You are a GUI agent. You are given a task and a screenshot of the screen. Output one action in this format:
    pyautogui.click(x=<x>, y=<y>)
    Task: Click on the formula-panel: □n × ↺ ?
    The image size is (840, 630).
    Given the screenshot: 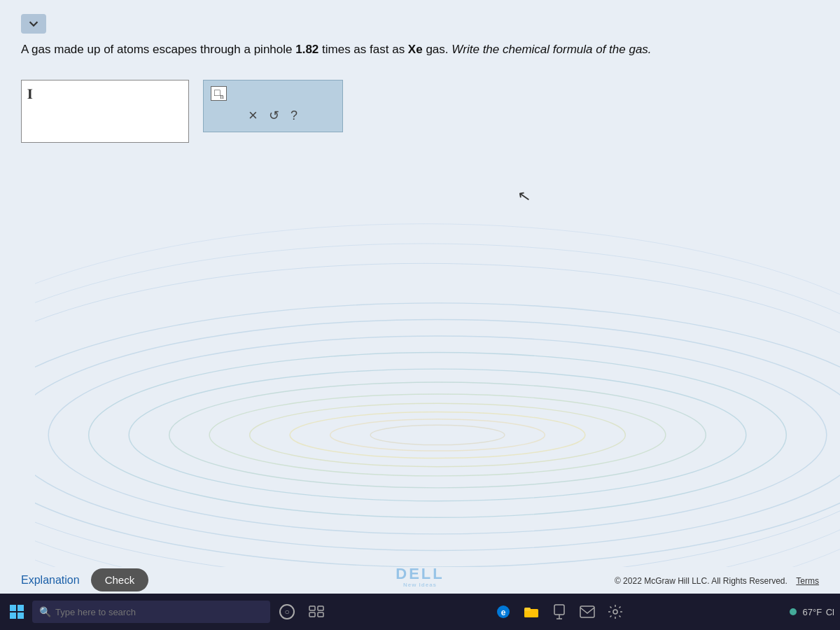 What is the action you would take?
    pyautogui.click(x=273, y=106)
    